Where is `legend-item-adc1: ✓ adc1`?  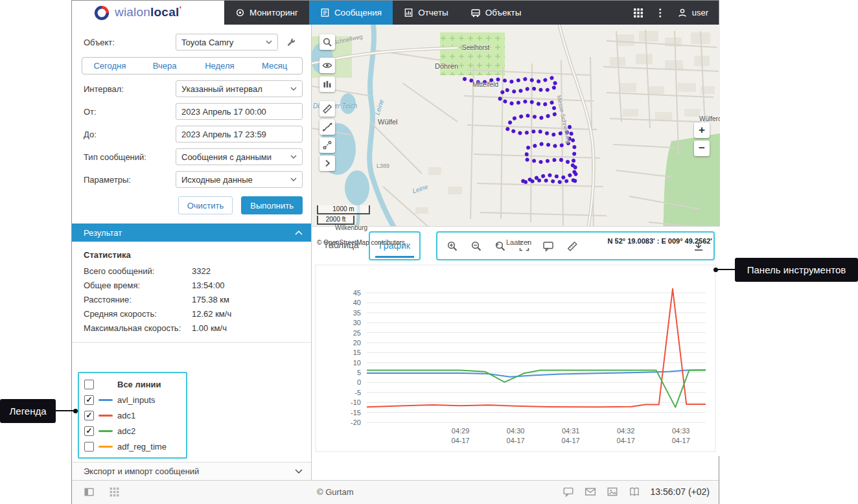 legend-item-adc1: ✓ adc1 is located at coordinates (132, 415).